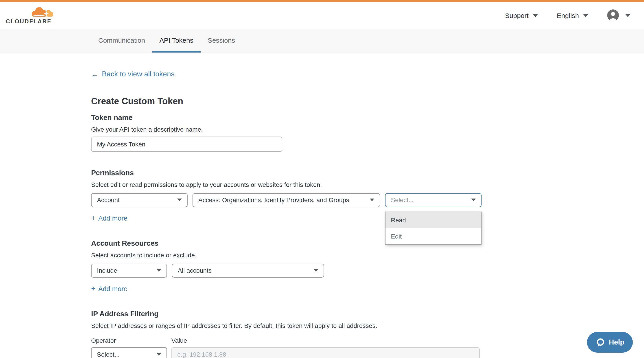 This screenshot has height=358, width=644. Describe the element at coordinates (368, 255) in the screenshot. I see `account-resources-description: Select accounts to include or exclude.` at that location.